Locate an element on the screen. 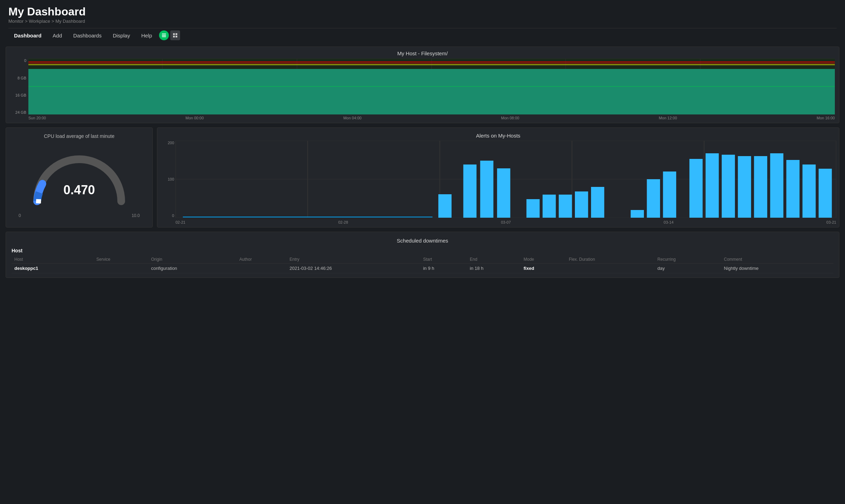 The image size is (845, 504). filesystem-title: My Host - Filesystem/ is located at coordinates (422, 52).